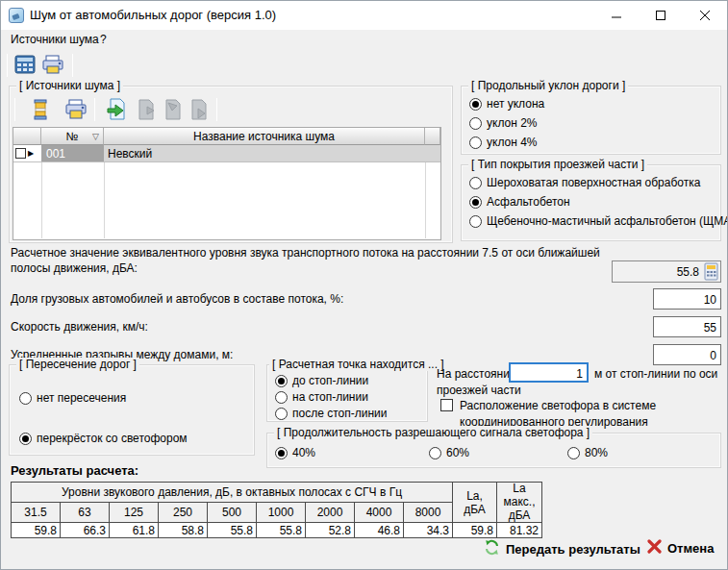  I want to click on distance-suffix-label-2: проезжей части, so click(479, 390).